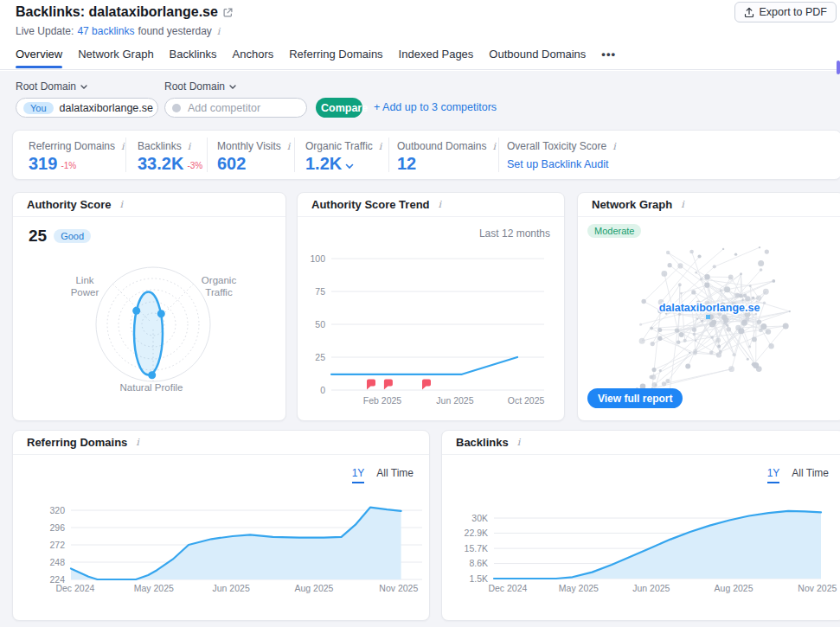  Describe the element at coordinates (407, 163) in the screenshot. I see `metric-value: 12` at that location.